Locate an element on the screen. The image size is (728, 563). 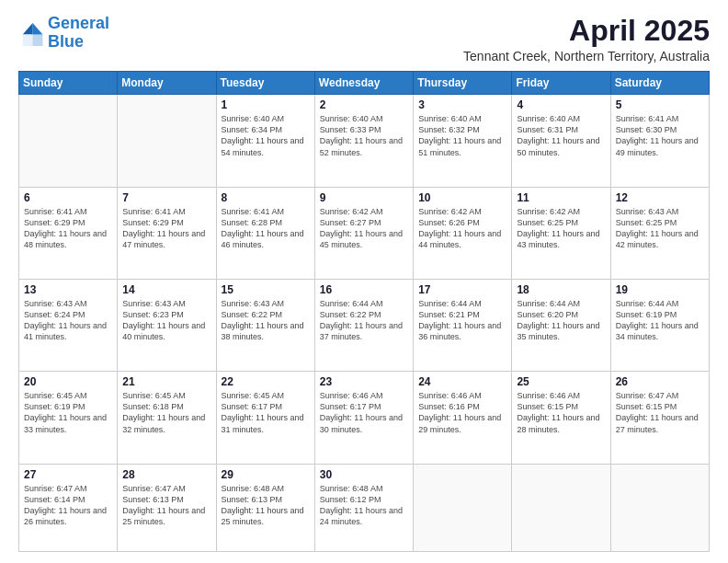
calendar-cell: 27Sunrise: 6:47 AM Sunset: 6:14 PM Dayli… is located at coordinates (68, 508).